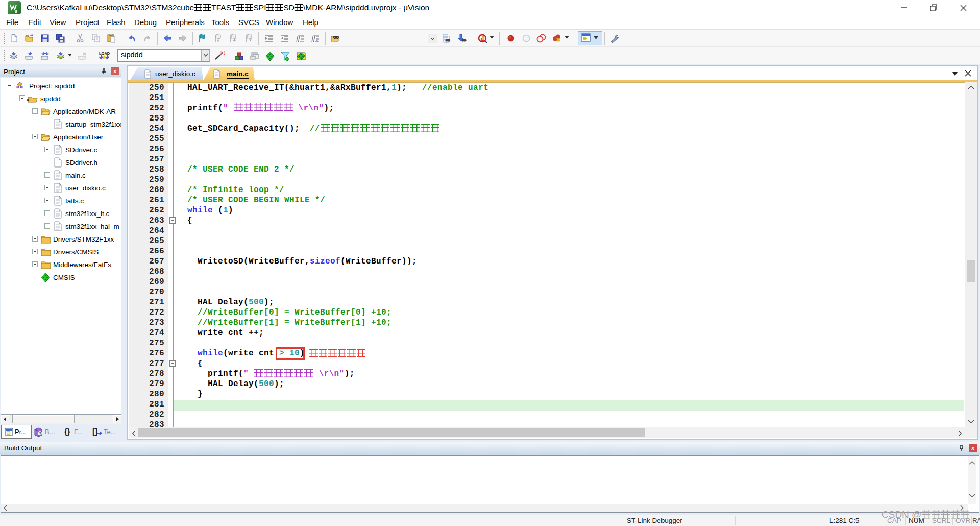 This screenshot has height=526, width=980. I want to click on svg-text: d, so click(483, 39).